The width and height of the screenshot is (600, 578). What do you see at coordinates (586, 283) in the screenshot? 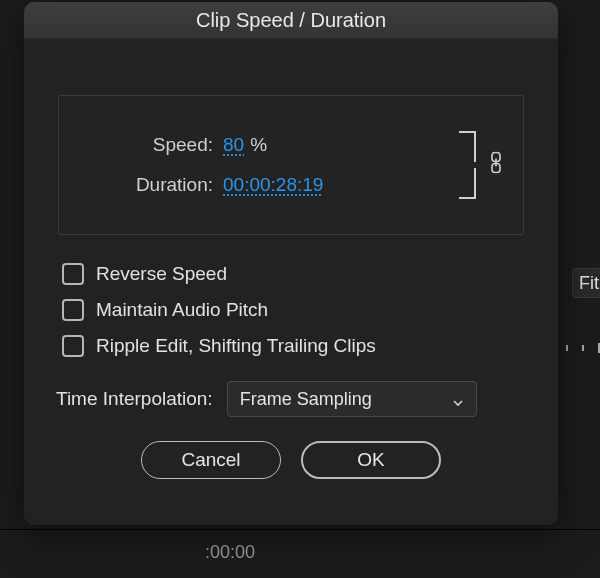
I see `fit-dropdown: Fit` at bounding box center [586, 283].